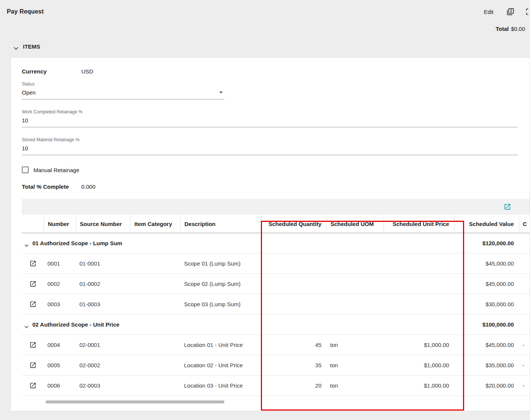 This screenshot has height=420, width=530. Describe the element at coordinates (103, 284) in the screenshot. I see `cell-source-number: 01-0002` at that location.